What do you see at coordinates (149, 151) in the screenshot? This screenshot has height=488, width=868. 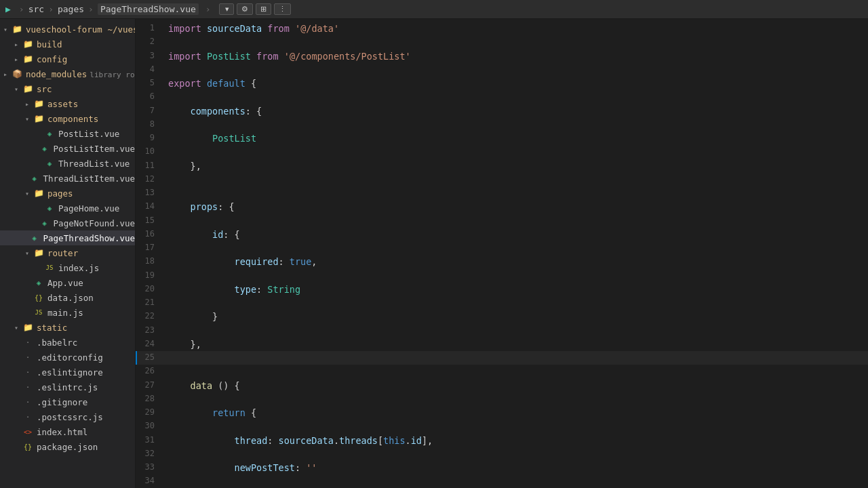 I see `line-number: 10` at bounding box center [149, 151].